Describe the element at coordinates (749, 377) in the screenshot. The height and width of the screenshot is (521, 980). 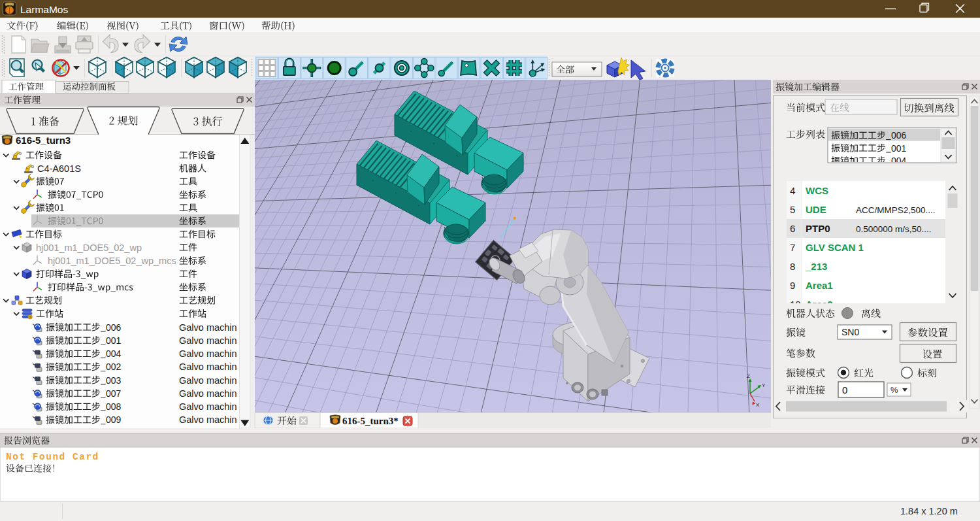
I see `svg-text: Z` at that location.